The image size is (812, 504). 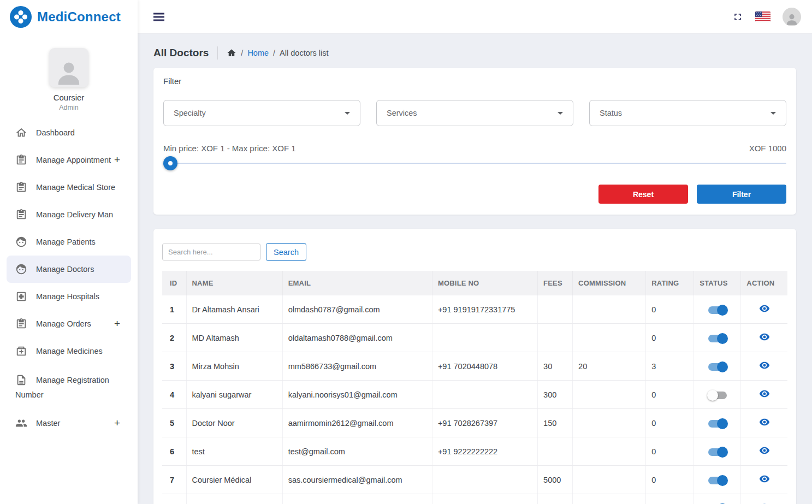 I want to click on cell-fees: 300, so click(x=555, y=395).